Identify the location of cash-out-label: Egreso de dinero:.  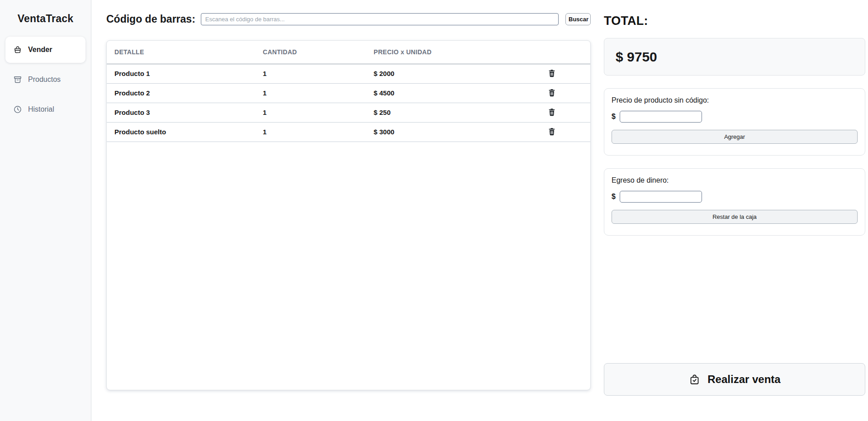
(735, 180).